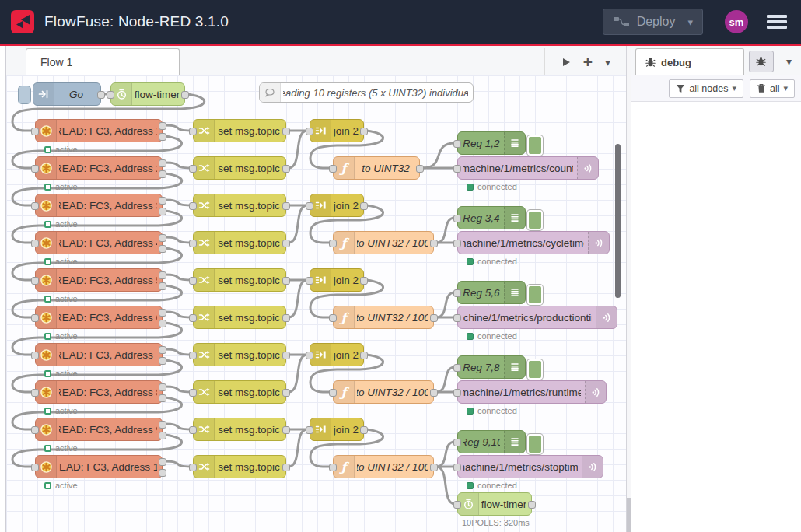 The image size is (801, 532). Describe the element at coordinates (337, 131) in the screenshot. I see `node-join1: join 2` at that location.